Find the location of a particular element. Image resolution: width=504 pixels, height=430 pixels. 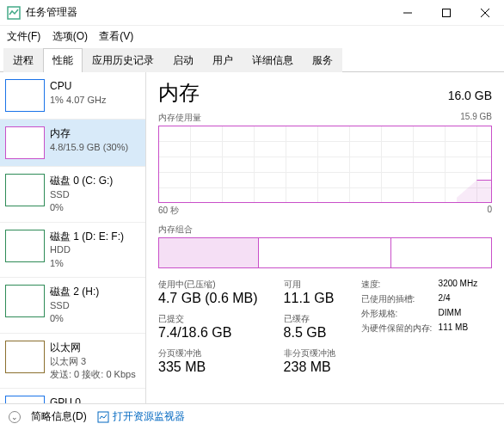

composition-bar is located at coordinates (325, 253).